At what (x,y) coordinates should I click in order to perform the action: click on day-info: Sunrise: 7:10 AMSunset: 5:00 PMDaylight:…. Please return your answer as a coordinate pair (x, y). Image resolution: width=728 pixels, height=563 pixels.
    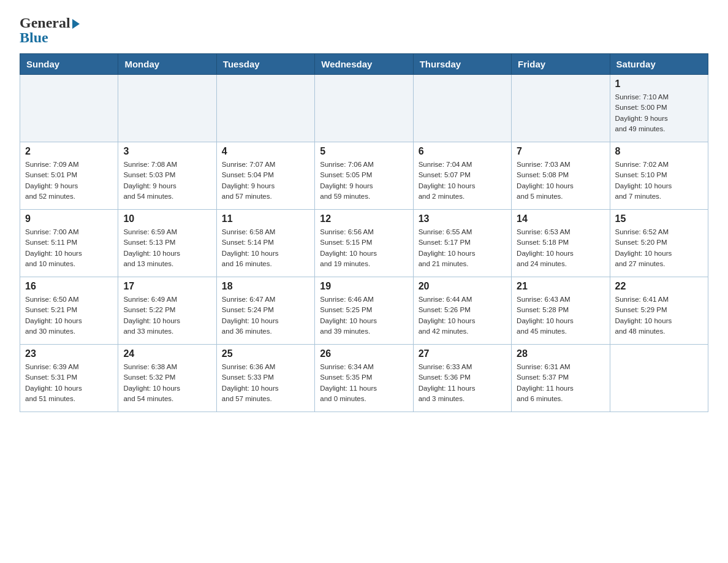
    Looking at the image, I should click on (659, 113).